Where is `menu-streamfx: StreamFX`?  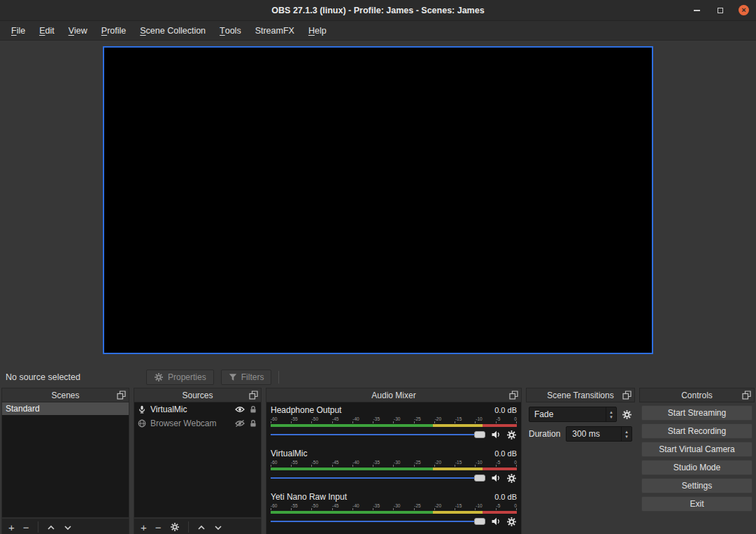
menu-streamfx: StreamFX is located at coordinates (275, 31).